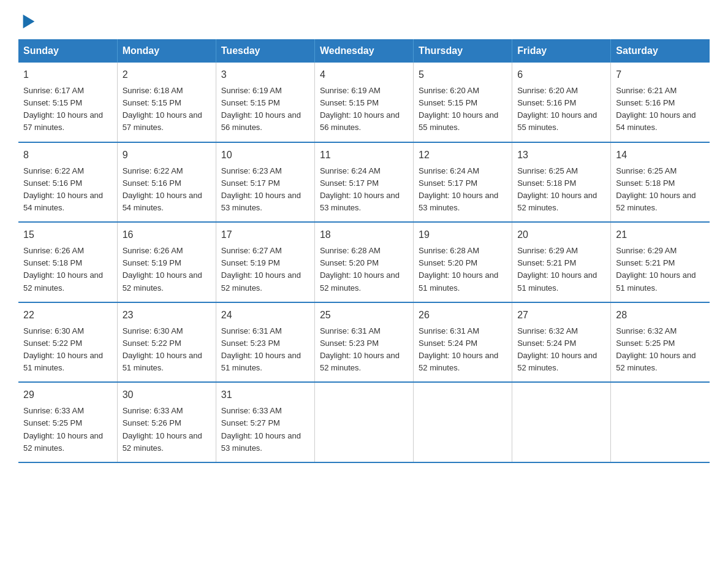 This screenshot has height=563, width=728. What do you see at coordinates (548, 170) in the screenshot?
I see `sunrise-label: Sunrise: 6:25 AM` at bounding box center [548, 170].